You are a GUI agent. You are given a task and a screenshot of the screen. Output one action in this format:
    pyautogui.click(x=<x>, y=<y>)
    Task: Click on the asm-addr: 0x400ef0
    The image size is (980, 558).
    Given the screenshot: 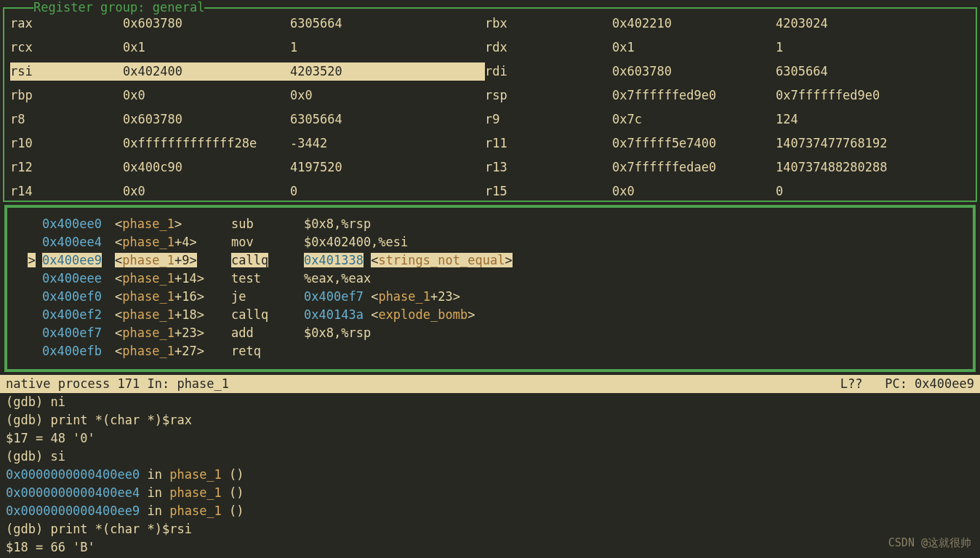 What is the action you would take?
    pyautogui.click(x=79, y=296)
    